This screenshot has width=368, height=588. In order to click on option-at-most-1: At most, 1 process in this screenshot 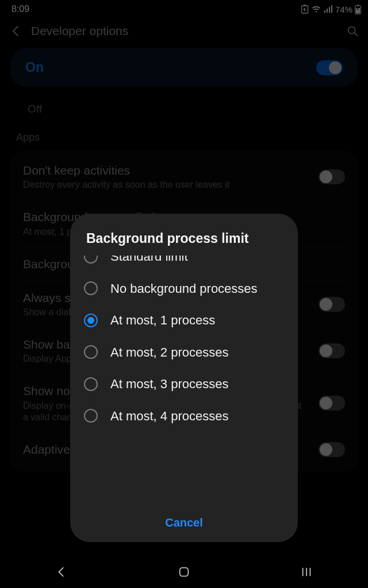, I will do `click(184, 320)`.